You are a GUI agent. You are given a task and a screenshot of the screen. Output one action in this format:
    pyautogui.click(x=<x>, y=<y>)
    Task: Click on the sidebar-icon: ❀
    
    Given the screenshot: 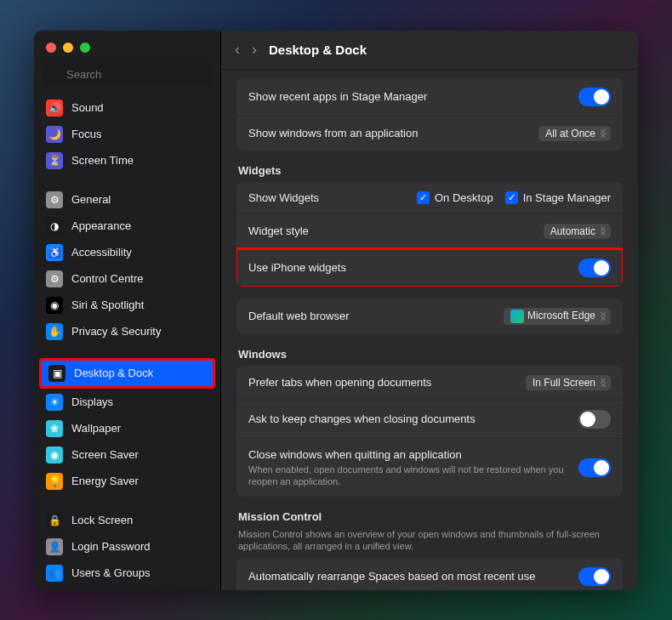 What is the action you would take?
    pyautogui.click(x=54, y=429)
    